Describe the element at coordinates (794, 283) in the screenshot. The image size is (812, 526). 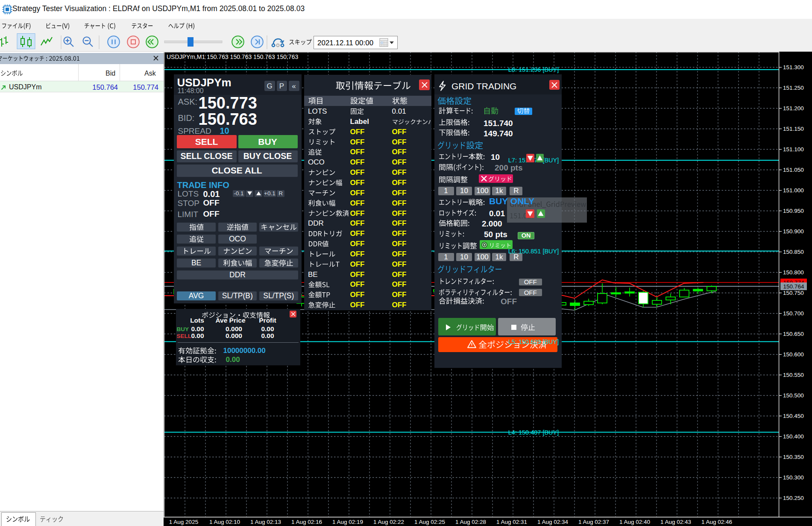
I see `svg-text: 150.774` at that location.